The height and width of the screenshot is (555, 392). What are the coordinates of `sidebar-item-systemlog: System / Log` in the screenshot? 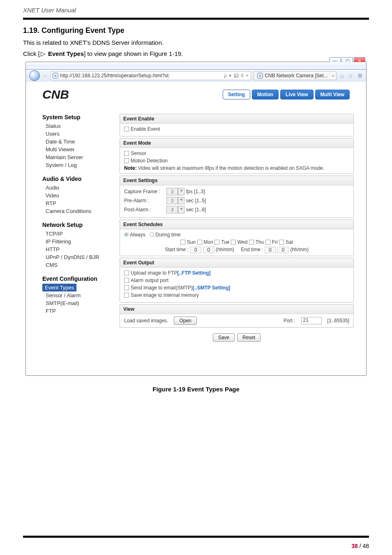 It's located at (79, 165).